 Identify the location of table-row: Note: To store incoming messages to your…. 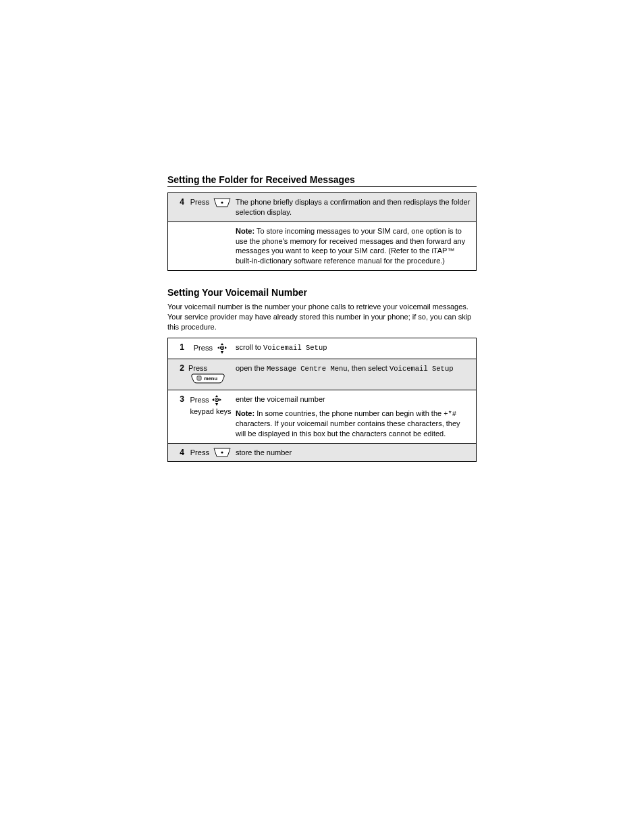
(322, 246).